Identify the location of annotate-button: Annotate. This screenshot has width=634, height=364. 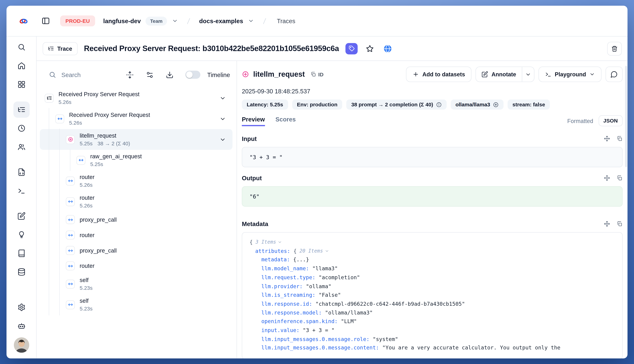
(499, 74).